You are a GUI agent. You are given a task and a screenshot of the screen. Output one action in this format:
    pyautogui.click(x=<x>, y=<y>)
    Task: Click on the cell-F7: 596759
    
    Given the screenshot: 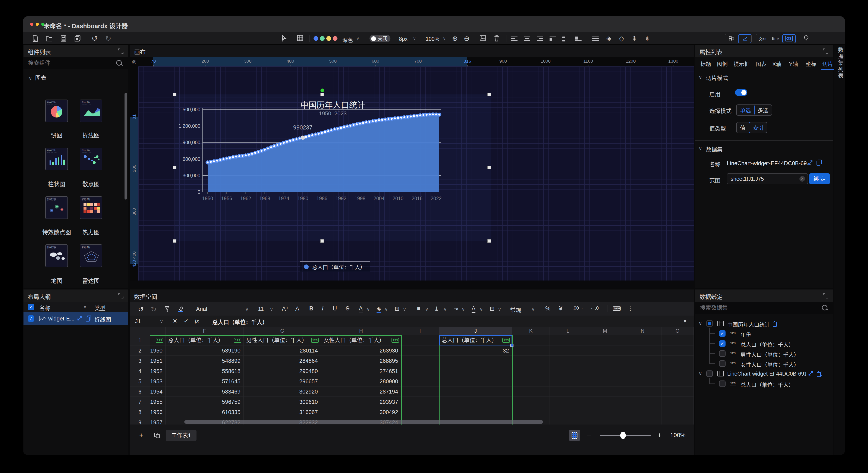 What is the action you would take?
    pyautogui.click(x=205, y=402)
    